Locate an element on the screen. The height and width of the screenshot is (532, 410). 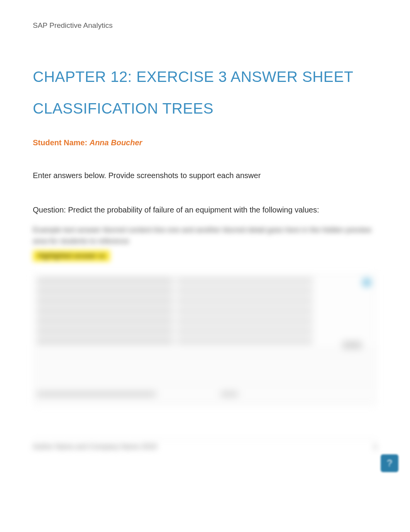
footer: Author Name and Company Name 2019 1 is located at coordinates (205, 445).